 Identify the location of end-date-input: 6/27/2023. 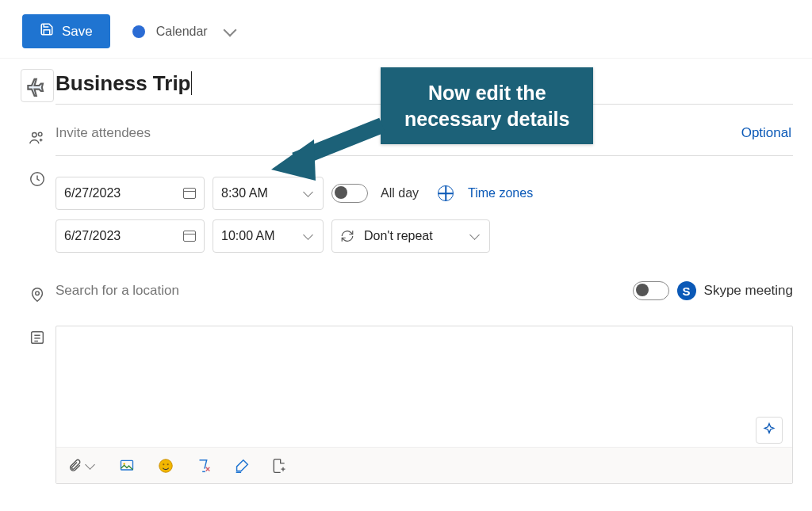
(130, 236).